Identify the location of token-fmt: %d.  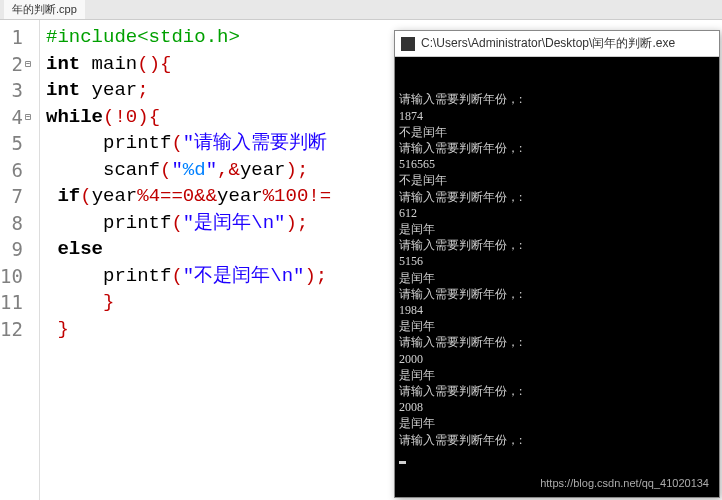
(194, 170).